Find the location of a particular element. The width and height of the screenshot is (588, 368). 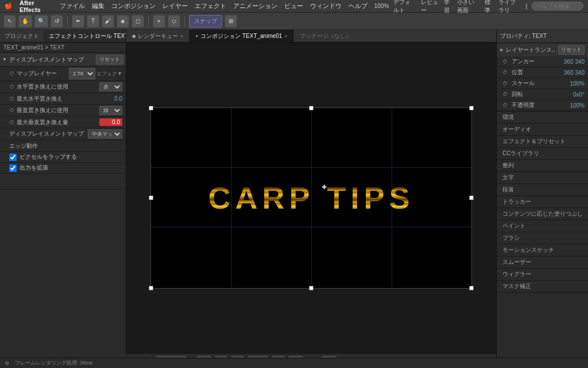

handle-top-center is located at coordinates (311, 108).